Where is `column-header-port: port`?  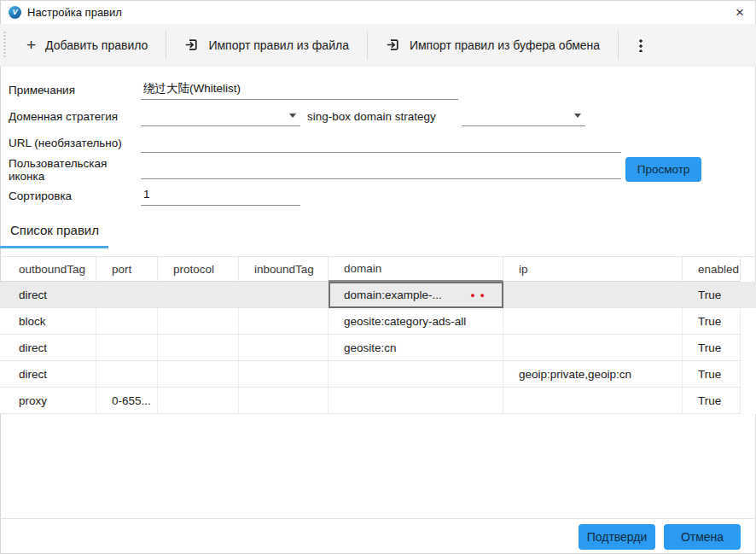 column-header-port: port is located at coordinates (127, 270).